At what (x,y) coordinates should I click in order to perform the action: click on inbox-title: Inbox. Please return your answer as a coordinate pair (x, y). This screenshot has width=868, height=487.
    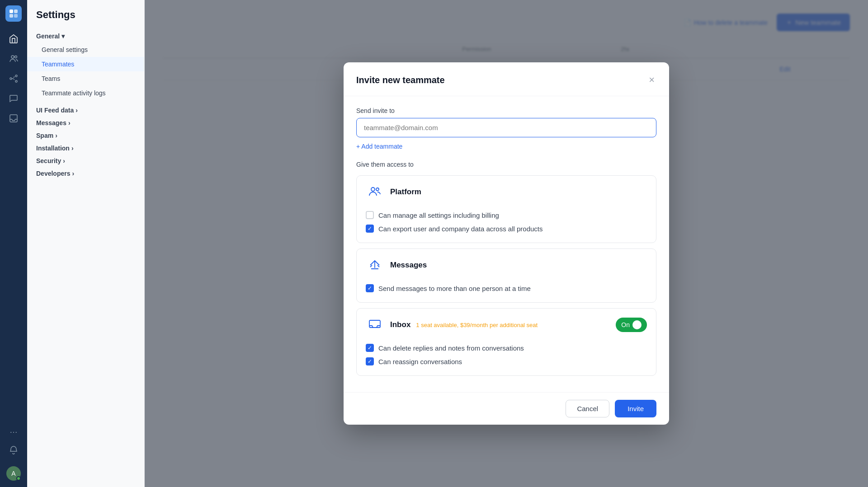
    Looking at the image, I should click on (401, 325).